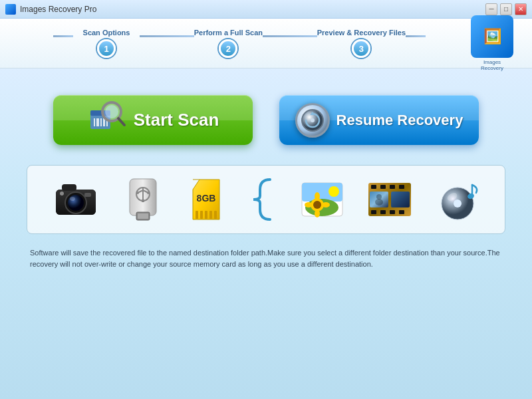 This screenshot has height=399, width=532. Describe the element at coordinates (266, 44) in the screenshot. I see `wizard-header: Scan Options 1 Perform a Full Scan 2 Pre…` at that location.